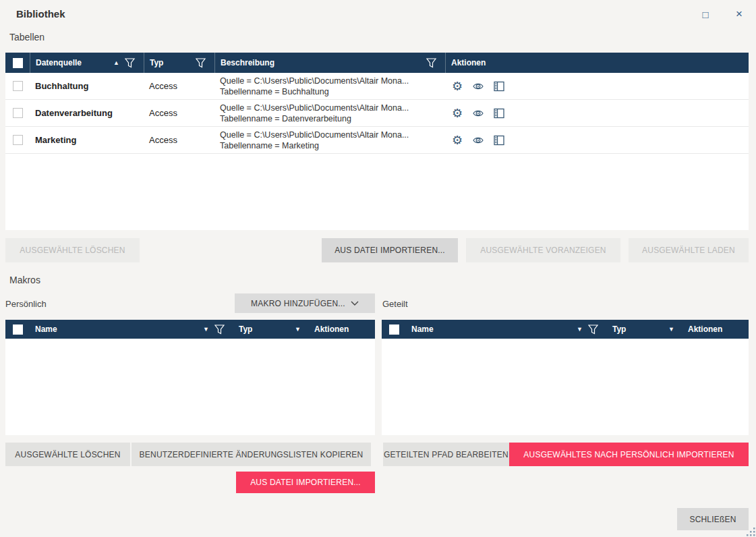 This screenshot has height=537, width=756. Describe the element at coordinates (248, 63) in the screenshot. I see `column-label: Beschreibung` at that location.